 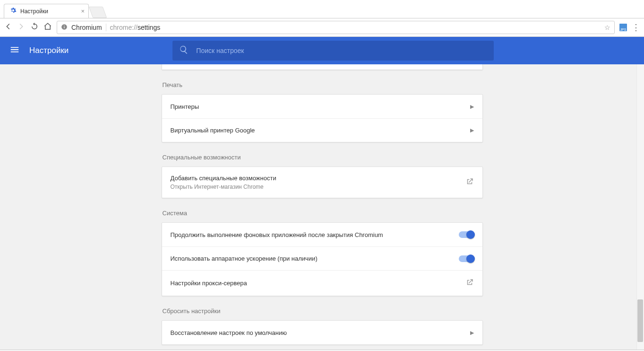 I want to click on row-restore-defaults: Восстановление настроек по умолчанию ▶, so click(x=322, y=333).